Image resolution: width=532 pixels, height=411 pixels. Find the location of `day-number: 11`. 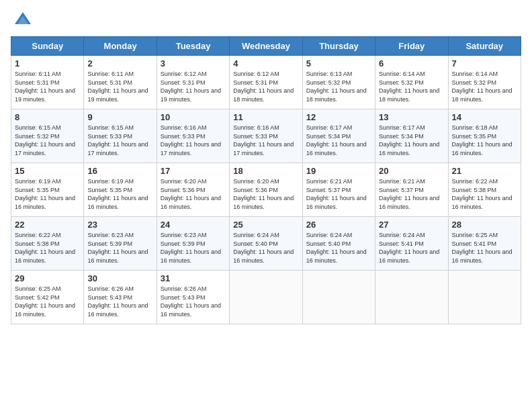

day-number: 11 is located at coordinates (266, 117).